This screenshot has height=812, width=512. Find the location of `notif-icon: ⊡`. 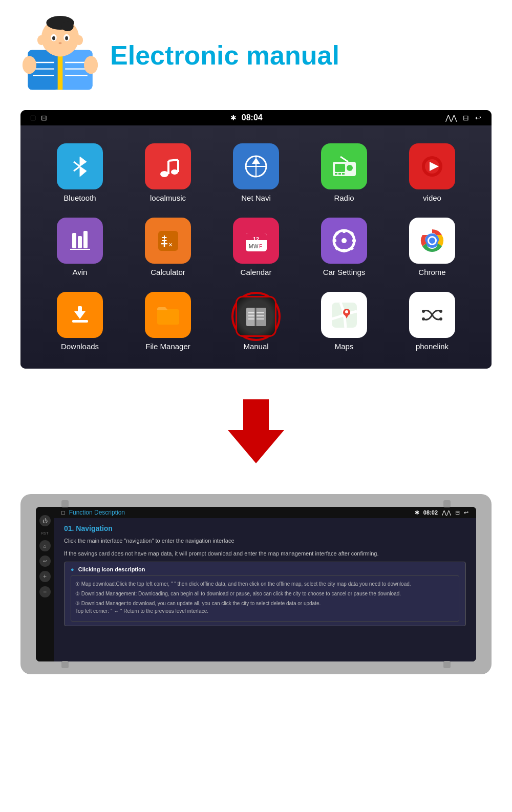

notif-icon: ⊡ is located at coordinates (44, 118).